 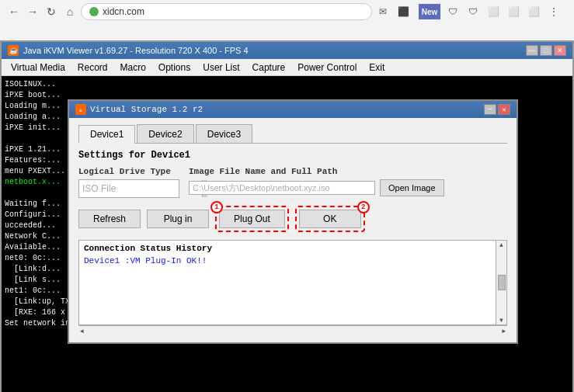 What do you see at coordinates (453, 12) in the screenshot?
I see `ext-icon-2: 🛡` at bounding box center [453, 12].